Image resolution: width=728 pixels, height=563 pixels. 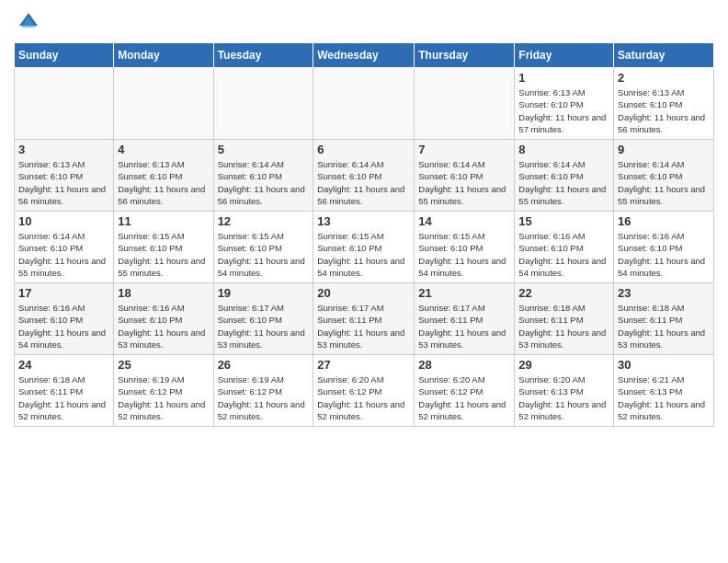 I want to click on day-number: 8, so click(x=564, y=149).